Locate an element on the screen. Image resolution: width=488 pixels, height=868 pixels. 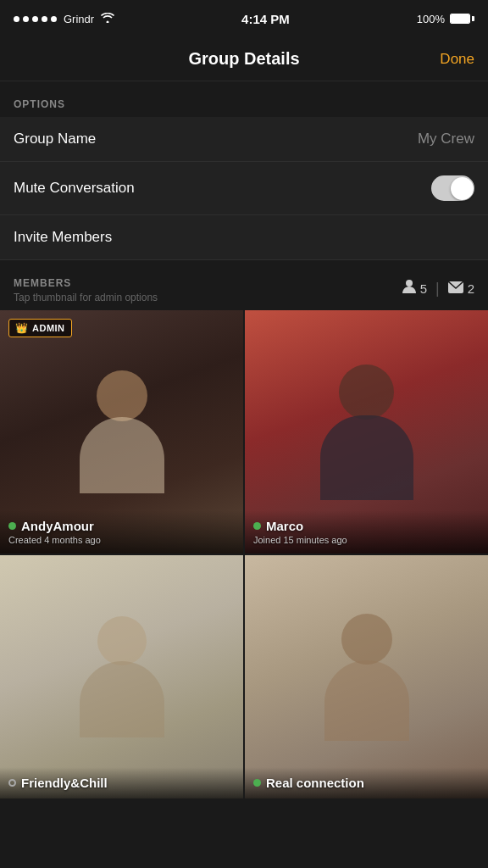
member-card-real: Real connection is located at coordinates (366, 676).